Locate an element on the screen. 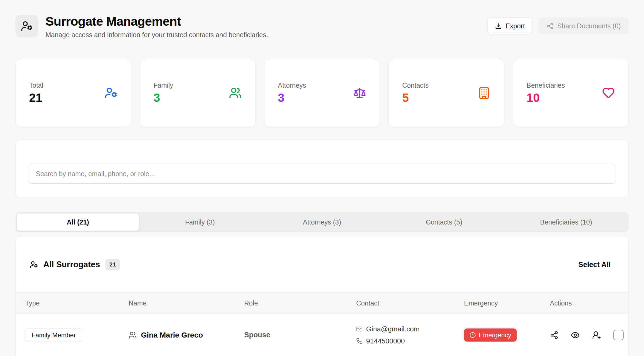 Image resolution: width=644 pixels, height=356 pixels. tab-beneficiaries: Beneficiaries (10) is located at coordinates (566, 222).